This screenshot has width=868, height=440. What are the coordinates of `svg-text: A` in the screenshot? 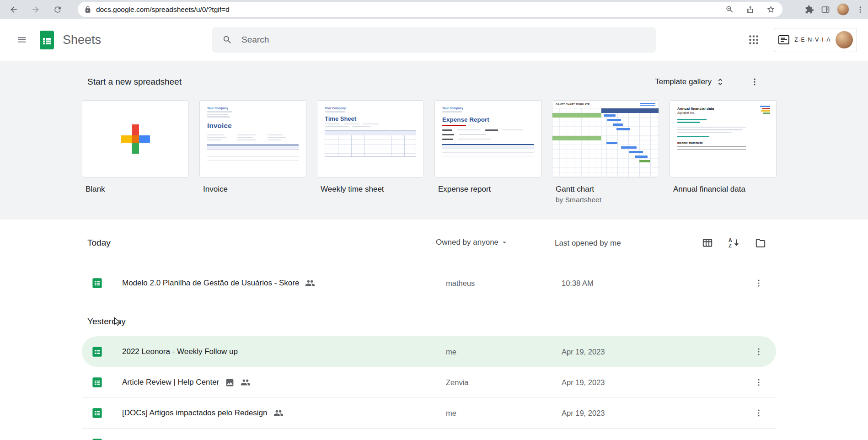 It's located at (730, 240).